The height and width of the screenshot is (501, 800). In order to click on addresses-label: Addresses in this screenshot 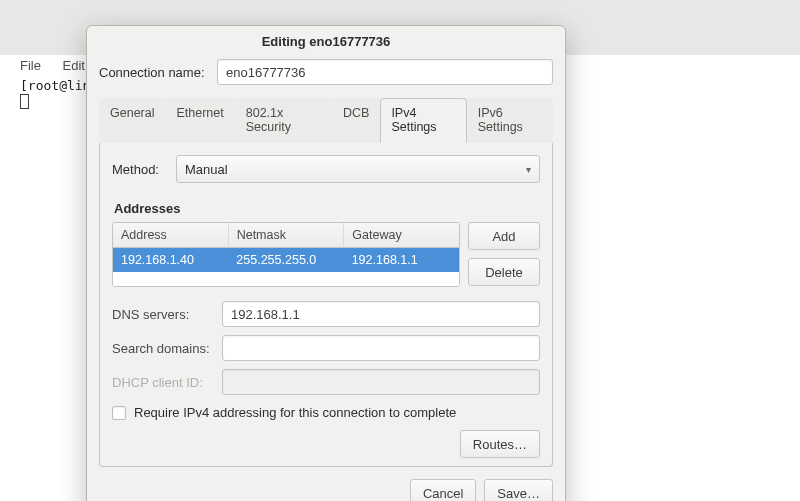, I will do `click(327, 208)`.